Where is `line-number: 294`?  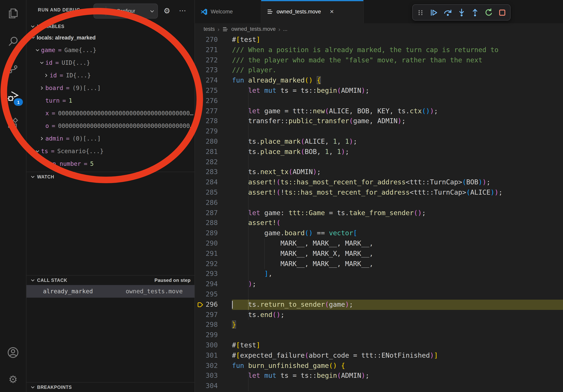 line-number: 294 is located at coordinates (219, 284).